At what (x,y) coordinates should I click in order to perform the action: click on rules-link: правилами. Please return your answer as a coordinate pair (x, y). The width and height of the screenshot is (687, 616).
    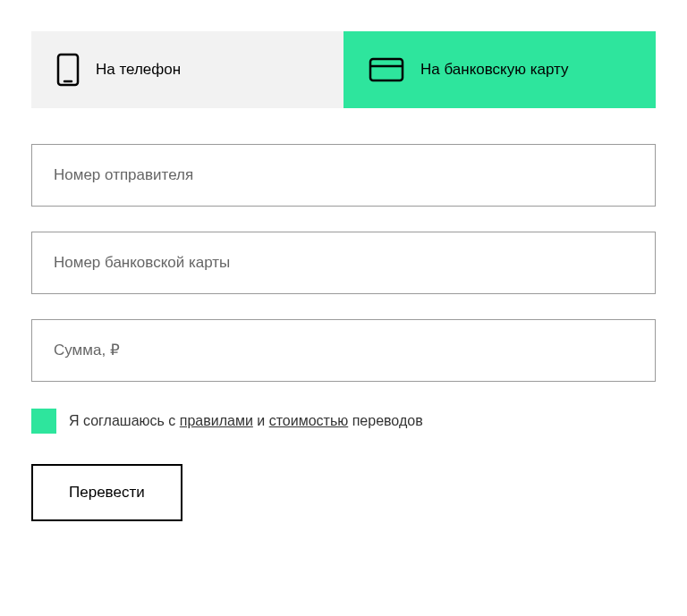
    Looking at the image, I should click on (216, 420).